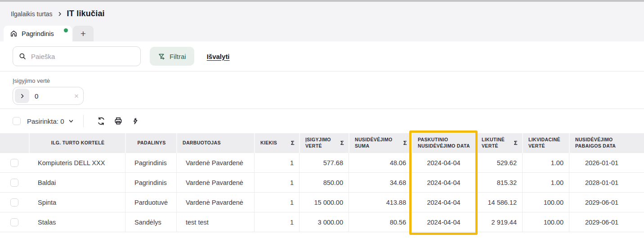  I want to click on table-cell: Stalas, so click(77, 222).